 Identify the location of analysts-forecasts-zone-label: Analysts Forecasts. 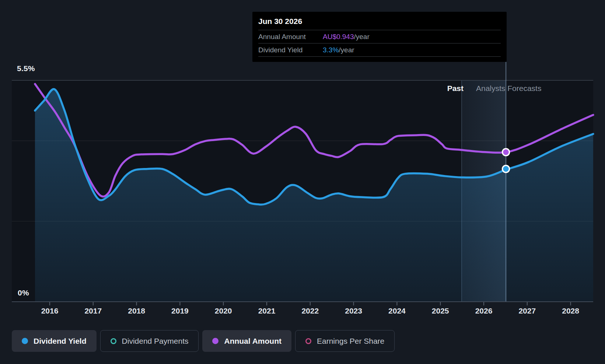
(508, 88).